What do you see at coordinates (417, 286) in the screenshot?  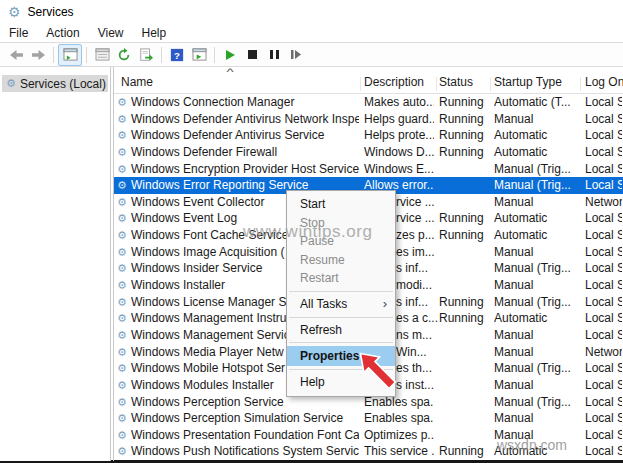 I see `service-description: modi...` at bounding box center [417, 286].